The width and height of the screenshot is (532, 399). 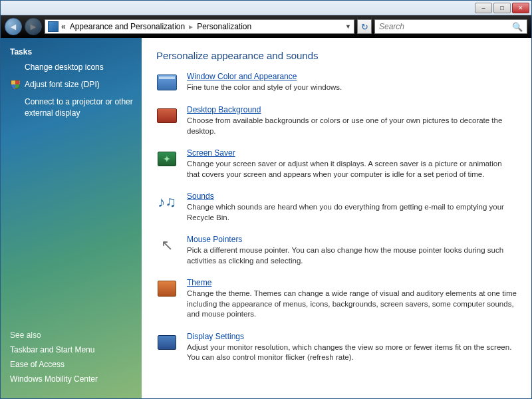 What do you see at coordinates (336, 207) in the screenshot?
I see `entry-sounds: ♪♫ Sounds Change which sounds are heard …` at bounding box center [336, 207].